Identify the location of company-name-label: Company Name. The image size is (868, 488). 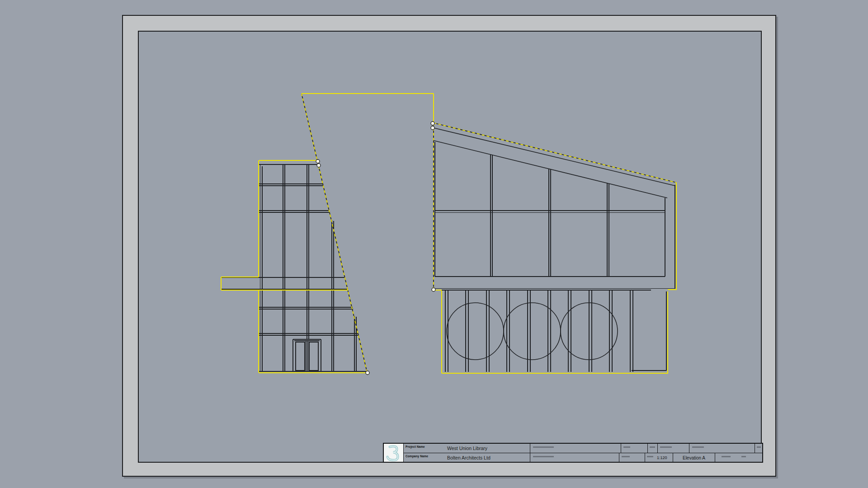
(417, 456).